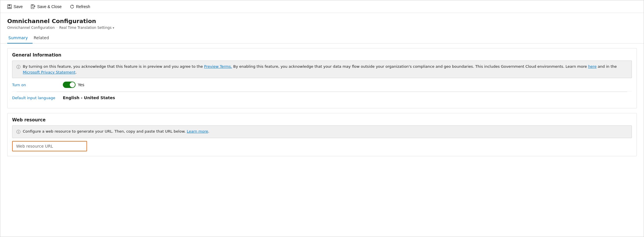  What do you see at coordinates (83, 7) in the screenshot?
I see `refresh-label: Refresh` at bounding box center [83, 7].